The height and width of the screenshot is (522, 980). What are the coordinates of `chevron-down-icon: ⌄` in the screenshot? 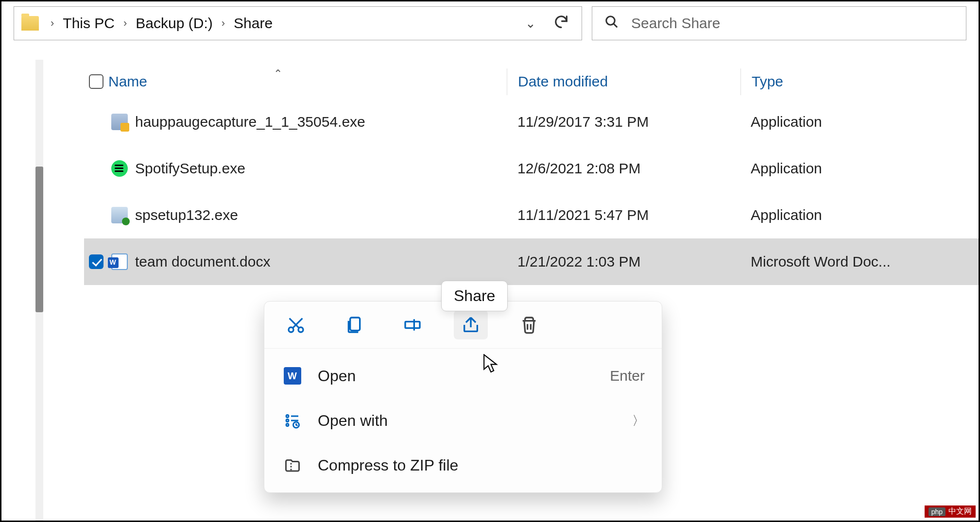 It's located at (531, 23).